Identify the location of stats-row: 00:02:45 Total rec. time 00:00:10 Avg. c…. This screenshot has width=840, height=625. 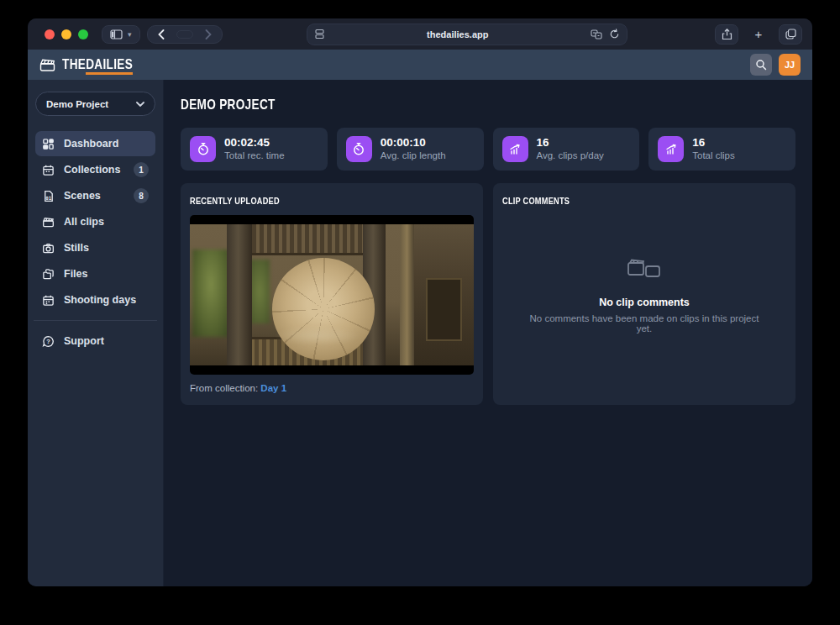
(488, 150).